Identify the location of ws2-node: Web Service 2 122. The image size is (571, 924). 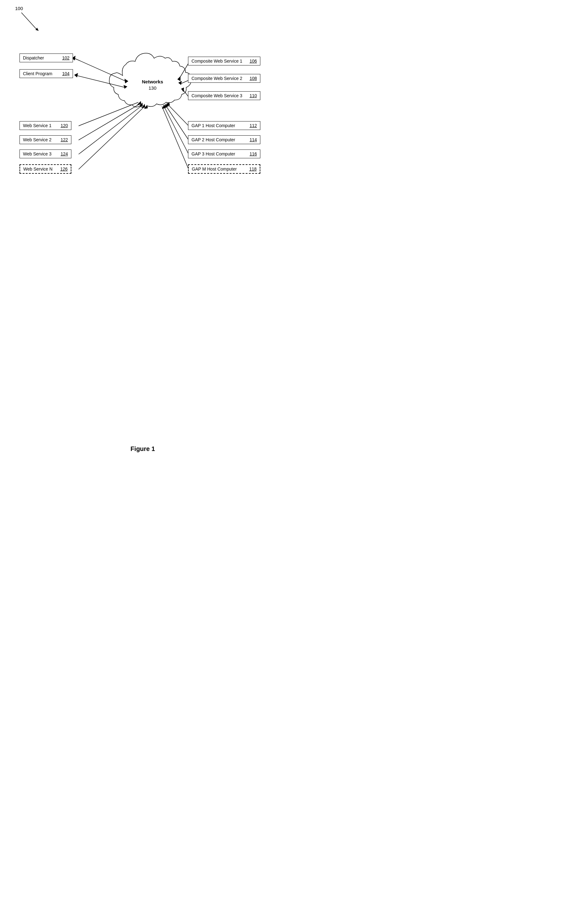
(45, 140).